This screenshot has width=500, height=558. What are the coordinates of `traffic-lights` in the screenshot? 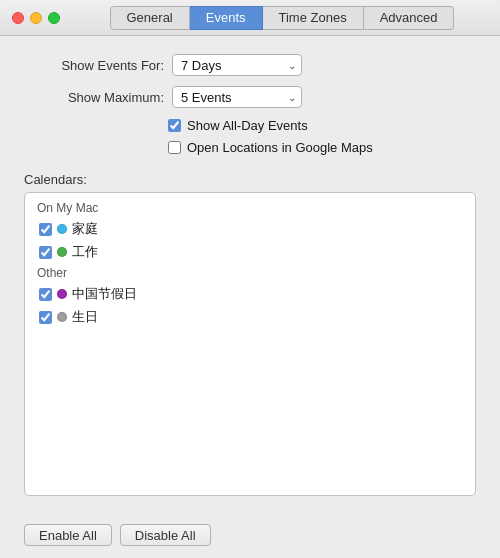 It's located at (36, 18).